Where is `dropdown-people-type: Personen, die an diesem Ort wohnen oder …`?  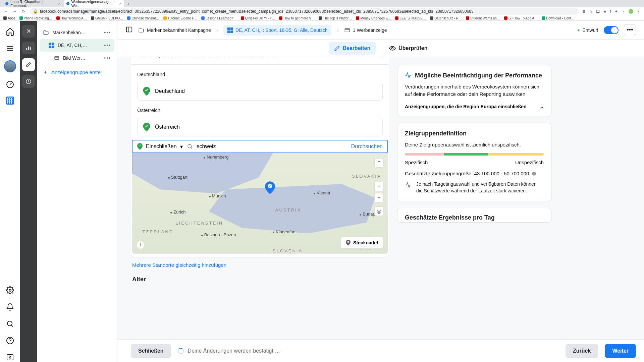 dropdown-people-type: Personen, die an diesem Ort wohnen oder … is located at coordinates (260, 61).